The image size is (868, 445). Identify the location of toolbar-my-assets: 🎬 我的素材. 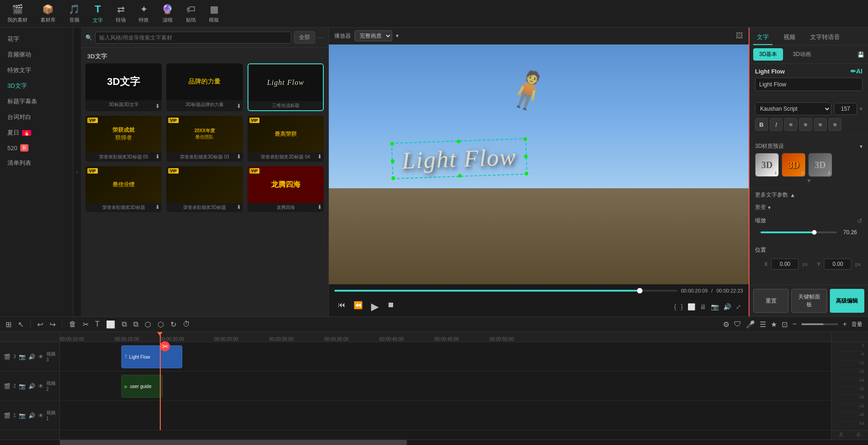
(17, 14).